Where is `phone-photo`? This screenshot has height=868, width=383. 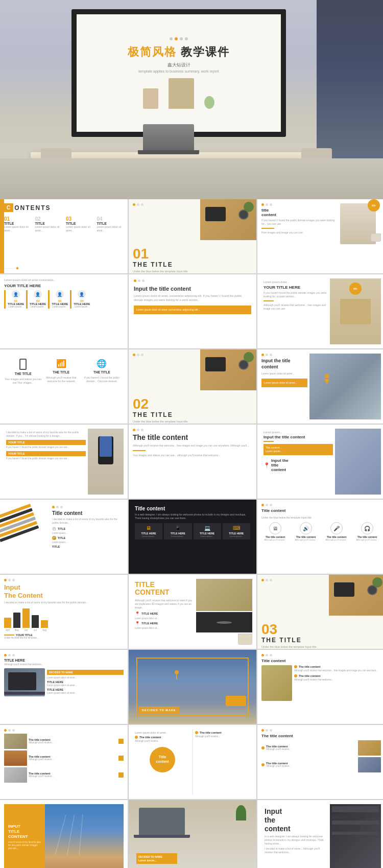
phone-photo is located at coordinates (106, 462).